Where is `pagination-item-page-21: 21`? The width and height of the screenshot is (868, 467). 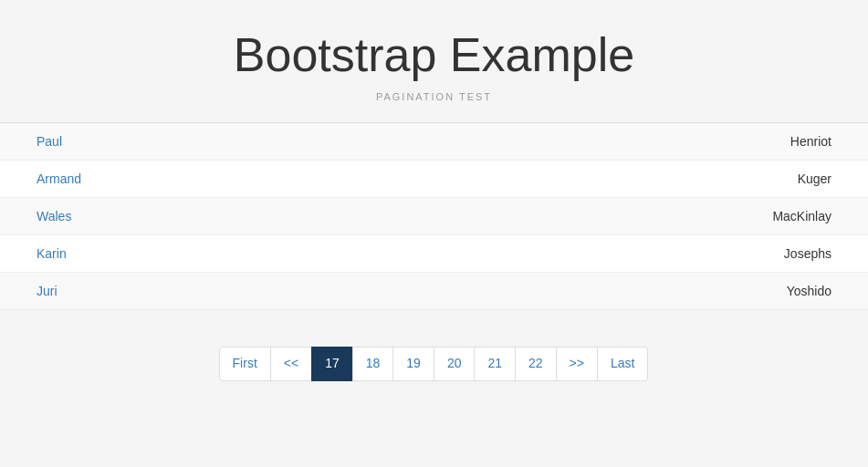
pagination-item-page-21: 21 is located at coordinates (495, 364).